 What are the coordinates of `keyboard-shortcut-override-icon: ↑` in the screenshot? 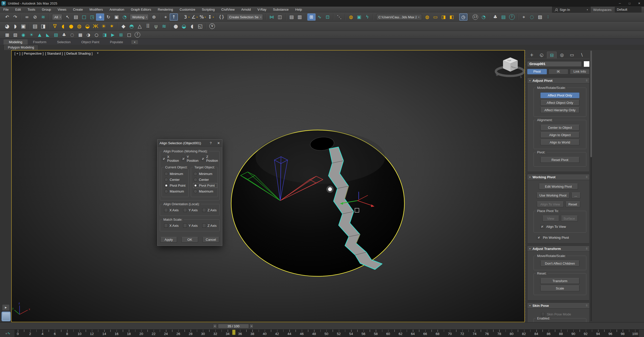 It's located at (174, 17).